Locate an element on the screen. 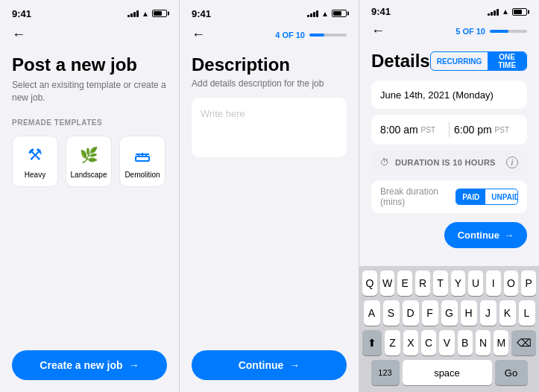 The height and width of the screenshot is (392, 539). description-textarea: Write here is located at coordinates (269, 127).